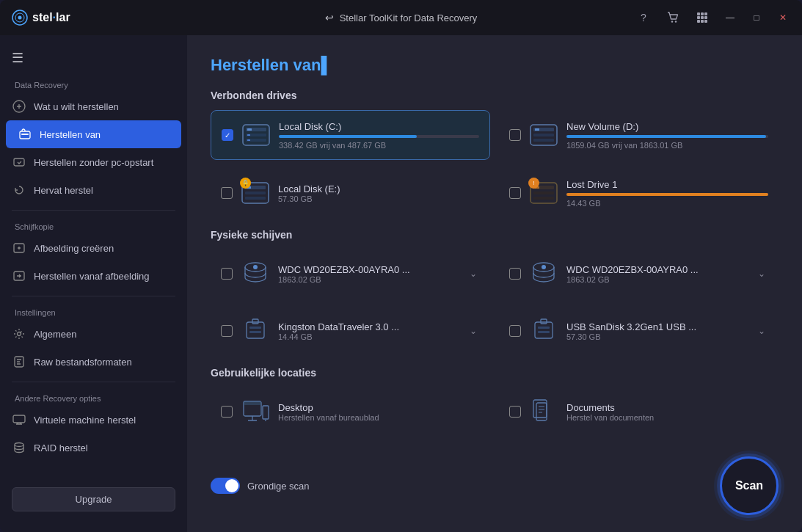 The image size is (802, 532). What do you see at coordinates (730, 18) in the screenshot?
I see `minimize-button: —` at bounding box center [730, 18].